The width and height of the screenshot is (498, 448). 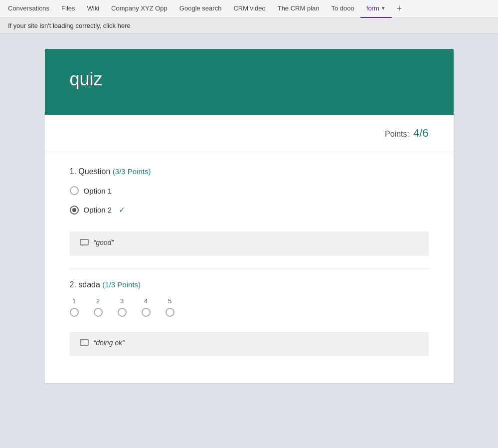 I want to click on comment-icon, so click(x=84, y=244).